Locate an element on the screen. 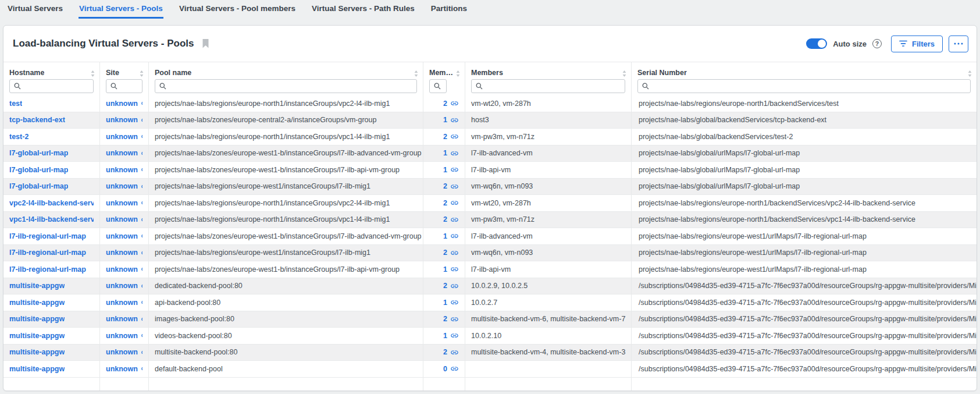 This screenshot has height=394, width=980. table-row: test-2unknownprojects/nae-labs/regions/e… is located at coordinates (490, 137).